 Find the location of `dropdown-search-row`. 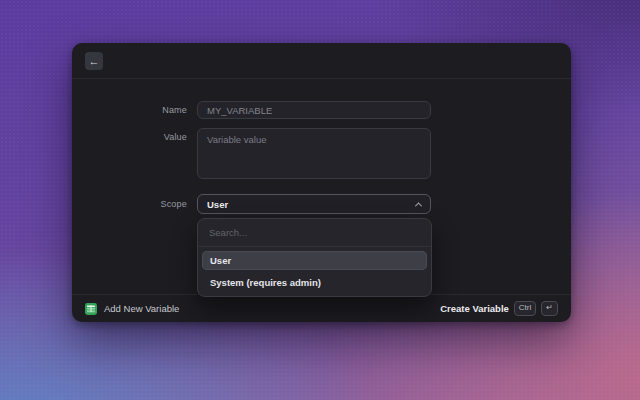

dropdown-search-row is located at coordinates (314, 233).